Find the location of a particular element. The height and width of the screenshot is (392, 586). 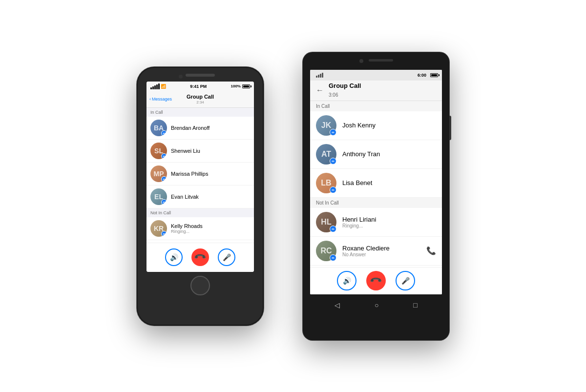

android-back-button: ← is located at coordinates (320, 90).